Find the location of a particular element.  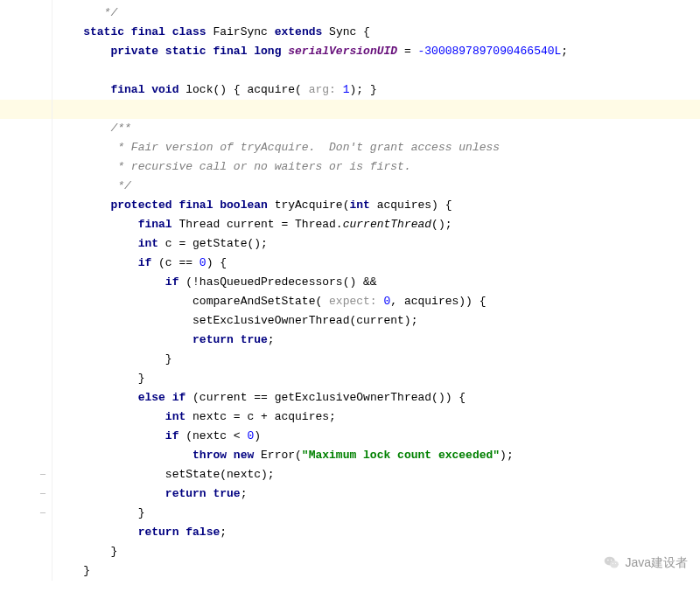

watermark: Java建设者 is located at coordinates (646, 562).